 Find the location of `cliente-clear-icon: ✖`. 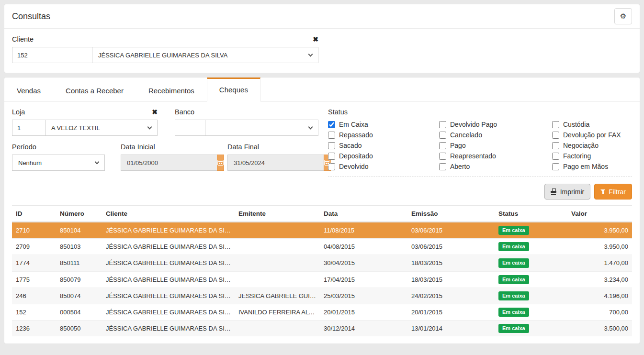

cliente-clear-icon: ✖ is located at coordinates (316, 39).